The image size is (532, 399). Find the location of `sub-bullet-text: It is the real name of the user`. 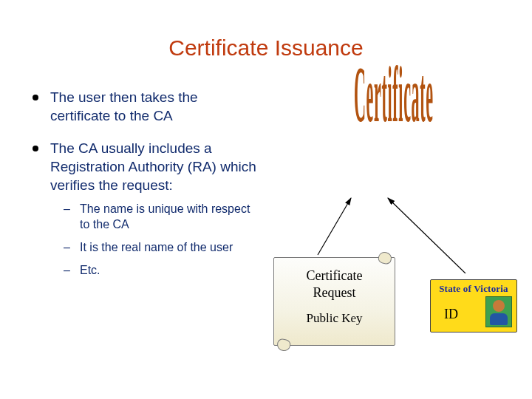

sub-bullet-text: It is the real name of the user is located at coordinates (157, 247).